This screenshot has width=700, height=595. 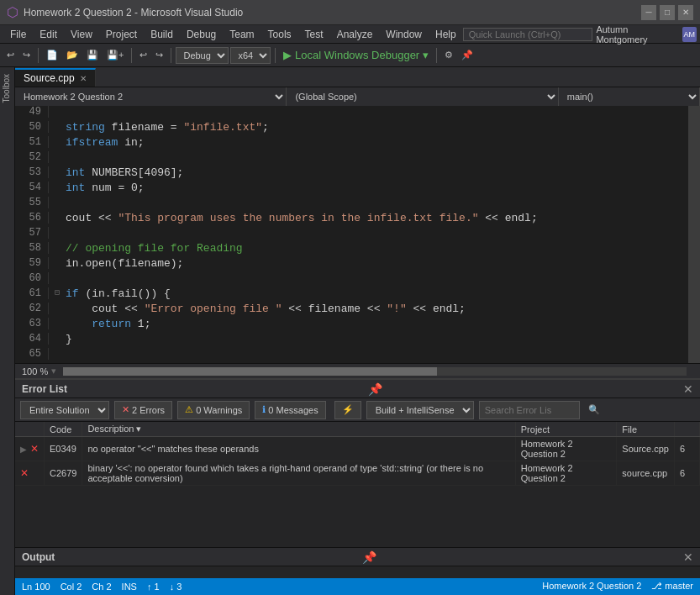 What do you see at coordinates (370, 557) in the screenshot?
I see `output-panel-pin-btn: 📌` at bounding box center [370, 557].